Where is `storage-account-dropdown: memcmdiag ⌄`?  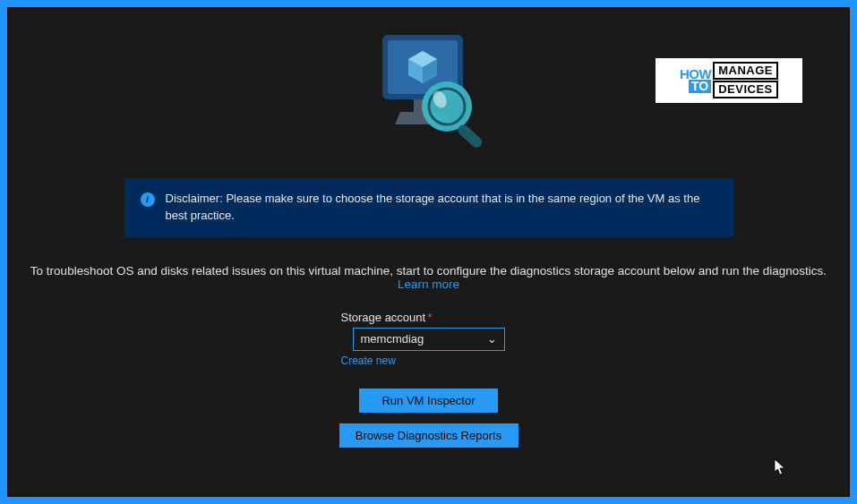
storage-account-dropdown: memcmdiag ⌄ is located at coordinates (429, 339).